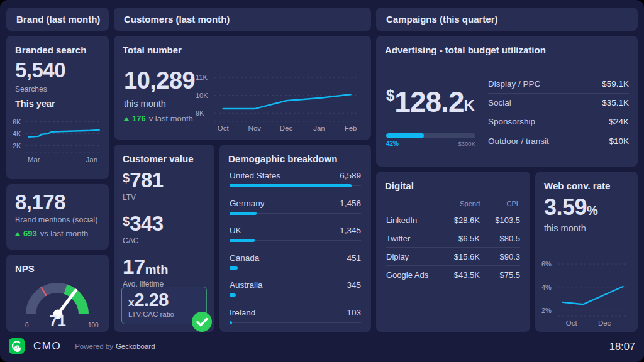  What do you see at coordinates (547, 310) in the screenshot?
I see `svg-text: 2%` at bounding box center [547, 310].